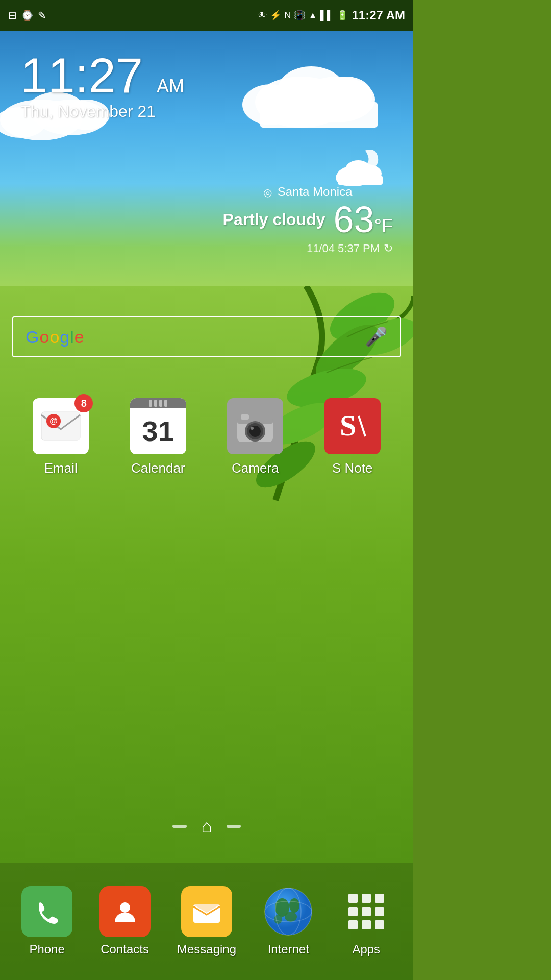  What do you see at coordinates (158, 426) in the screenshot?
I see `calendar-icon-wrap: 31` at bounding box center [158, 426].